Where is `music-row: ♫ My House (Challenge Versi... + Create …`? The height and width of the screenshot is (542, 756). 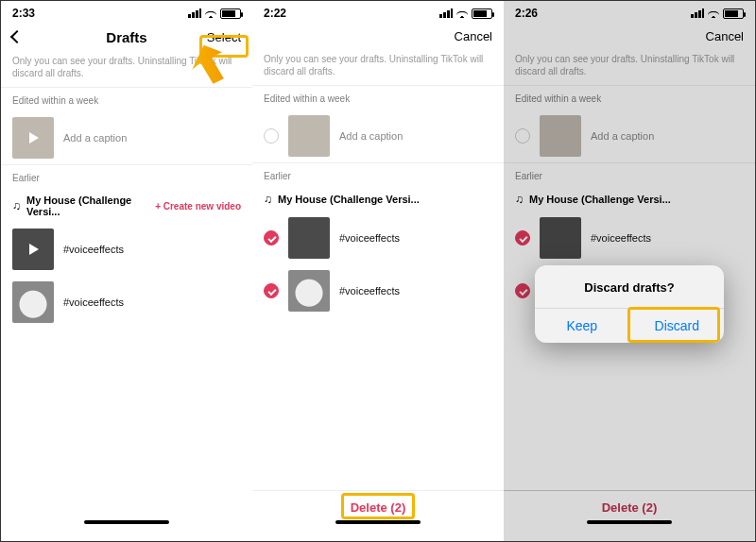
music-row: ♫ My House (Challenge Versi... + Create … is located at coordinates (127, 206).